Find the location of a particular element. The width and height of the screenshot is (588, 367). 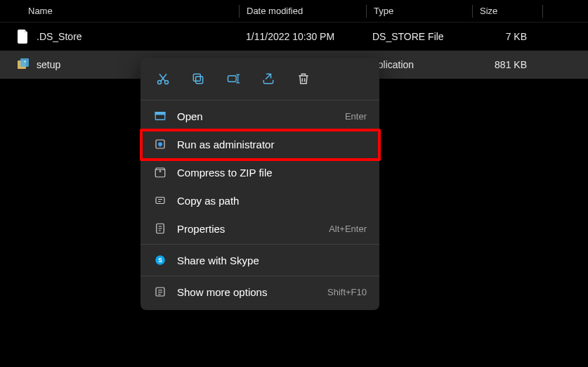

menu-show-more-options: Show more options Shift+F10 is located at coordinates (260, 292).